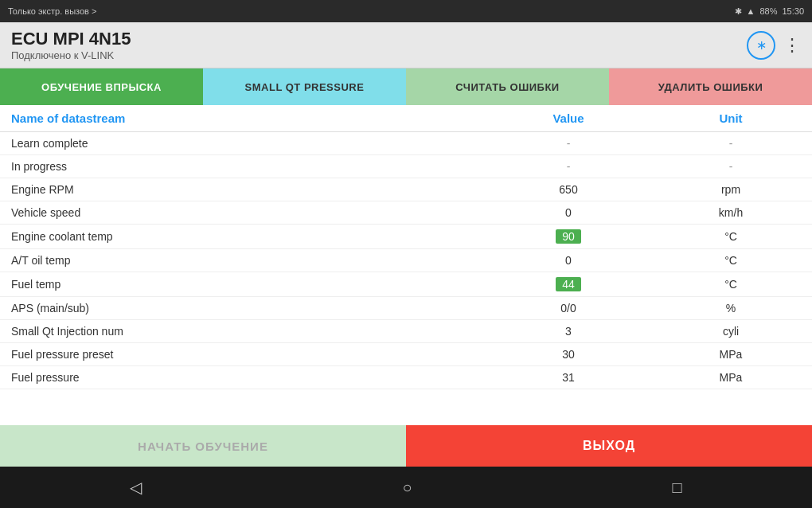  Describe the element at coordinates (774, 45) in the screenshot. I see `header-icons: ∗ ⋮` at that location.